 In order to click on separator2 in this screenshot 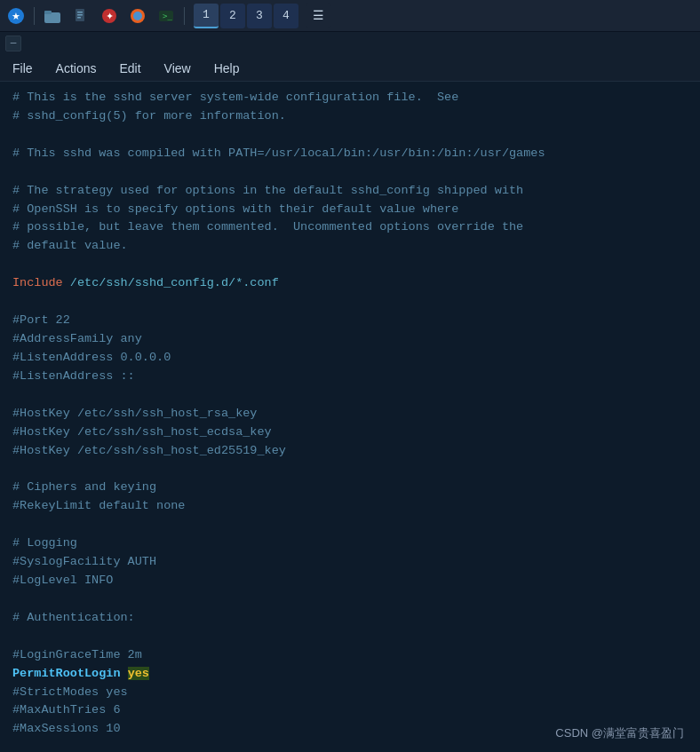, I will do `click(185, 16)`.